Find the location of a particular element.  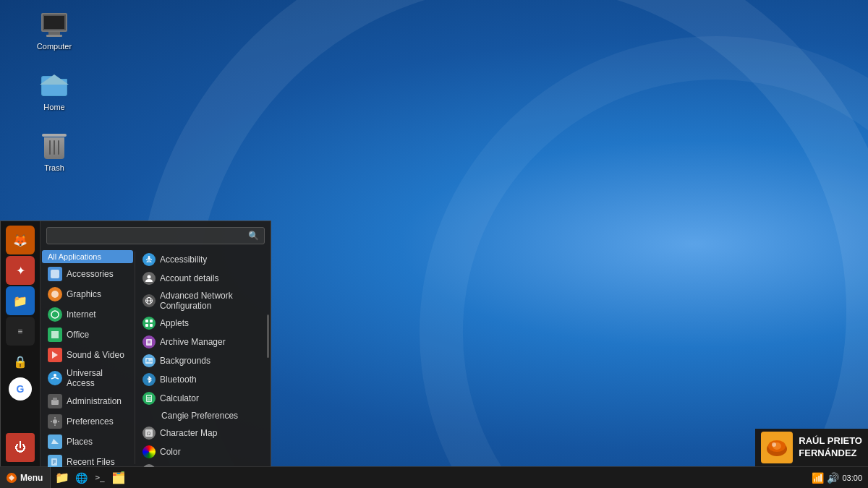

sidebar-icon-firefox: 🦊 is located at coordinates (20, 240).